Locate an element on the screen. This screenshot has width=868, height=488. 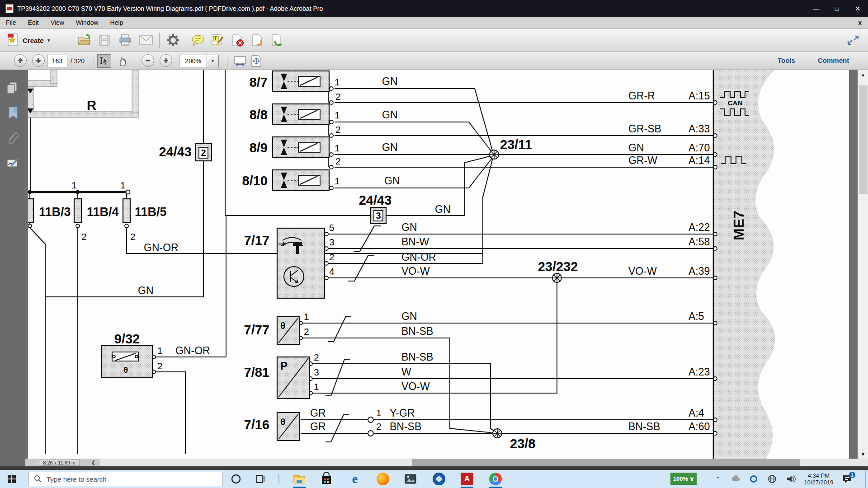
edge-icon: e is located at coordinates (355, 479).